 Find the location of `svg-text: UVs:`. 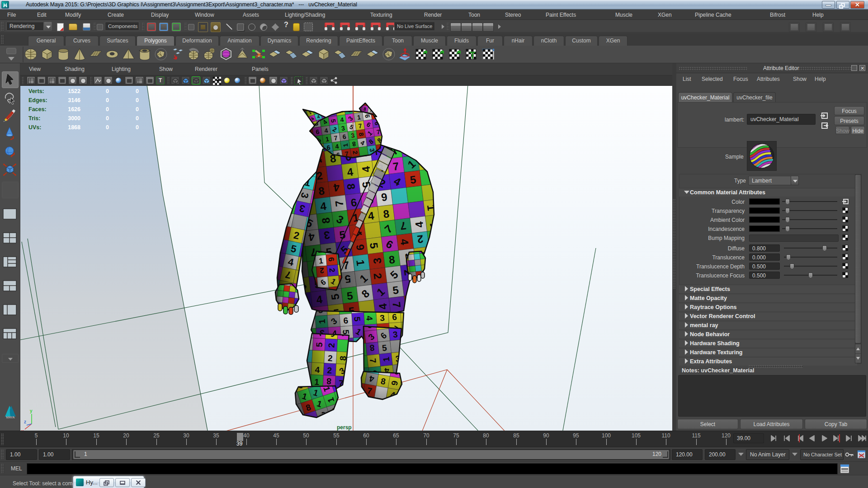

svg-text: UVs: is located at coordinates (35, 127).